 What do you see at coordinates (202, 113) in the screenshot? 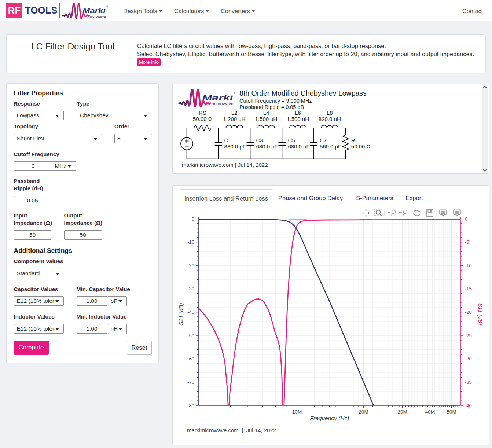
I see `svg-text: RS` at bounding box center [202, 113].